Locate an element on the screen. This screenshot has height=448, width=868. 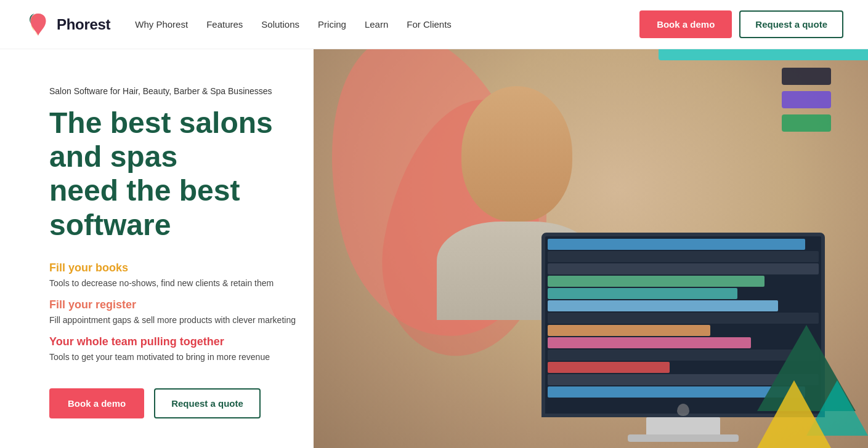
nav-pricing: Pricing is located at coordinates (332, 25).